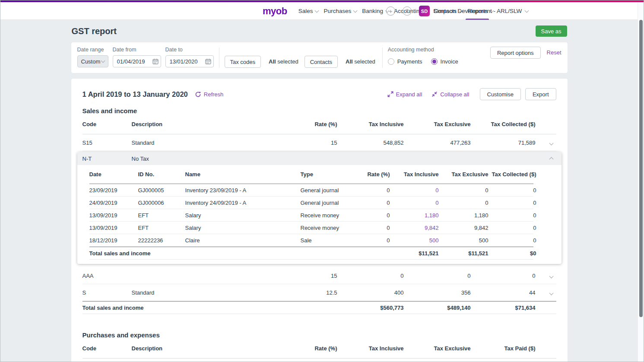 The image size is (644, 362). What do you see at coordinates (371, 143) in the screenshot?
I see `row-tax-inclusive: 548,852` at bounding box center [371, 143].